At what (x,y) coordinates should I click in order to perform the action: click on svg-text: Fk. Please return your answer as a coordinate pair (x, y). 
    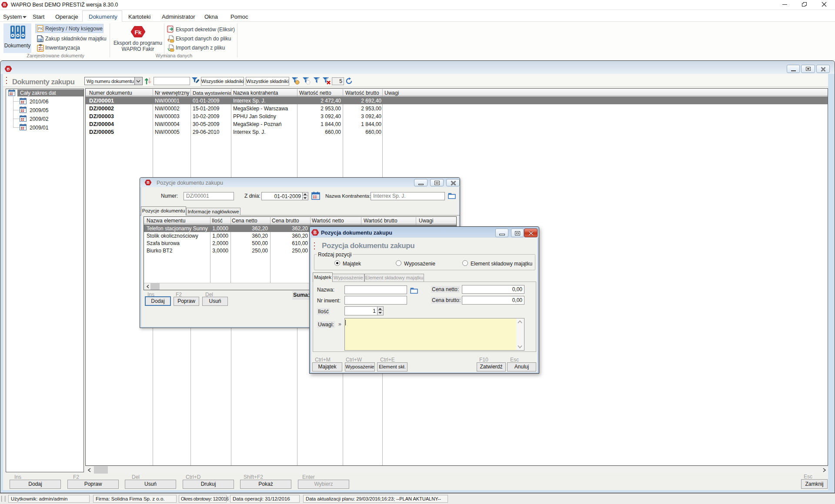
    Looking at the image, I should click on (138, 32).